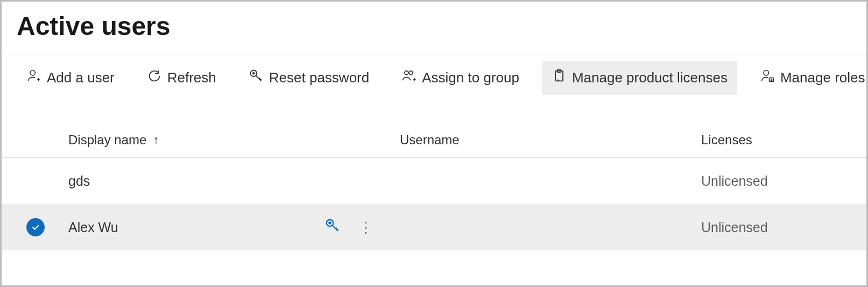  Describe the element at coordinates (434, 138) in the screenshot. I see `table-header: Display name ↑ Username Licenses` at that location.